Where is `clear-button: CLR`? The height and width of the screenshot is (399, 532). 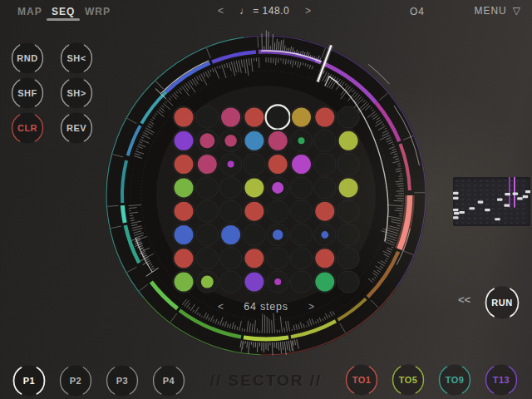
clear-button: CLR is located at coordinates (27, 128).